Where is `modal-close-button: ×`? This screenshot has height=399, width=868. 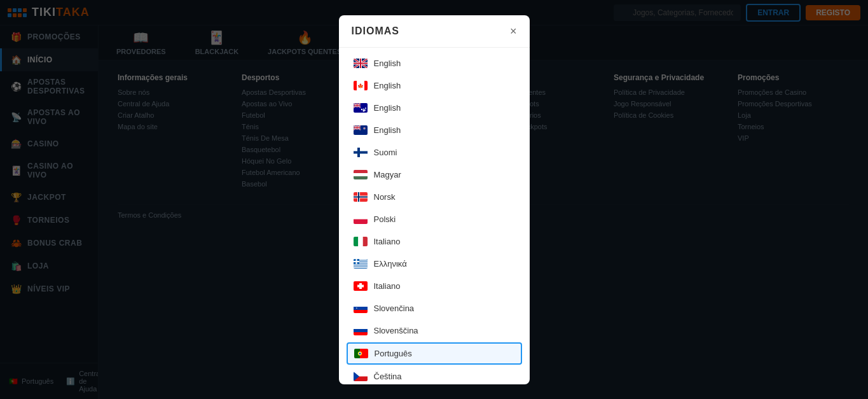 modal-close-button: × is located at coordinates (514, 31).